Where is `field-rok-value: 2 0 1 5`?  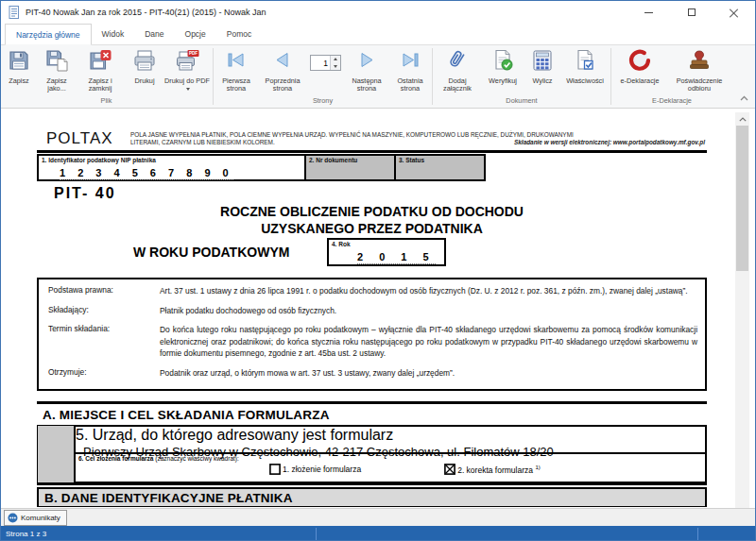 field-rok-value: 2 0 1 5 is located at coordinates (397, 258).